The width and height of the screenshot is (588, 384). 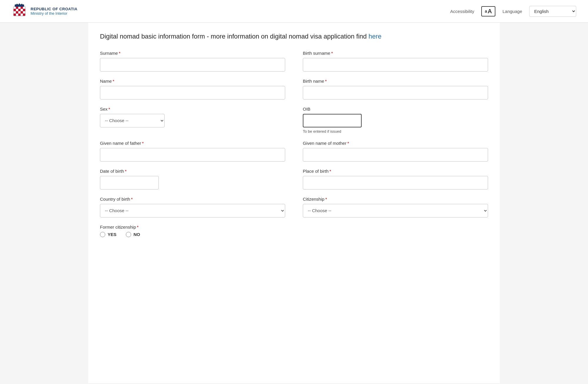 What do you see at coordinates (513, 11) in the screenshot?
I see `header-right: Accessibility a A Language English Hrvat…` at bounding box center [513, 11].